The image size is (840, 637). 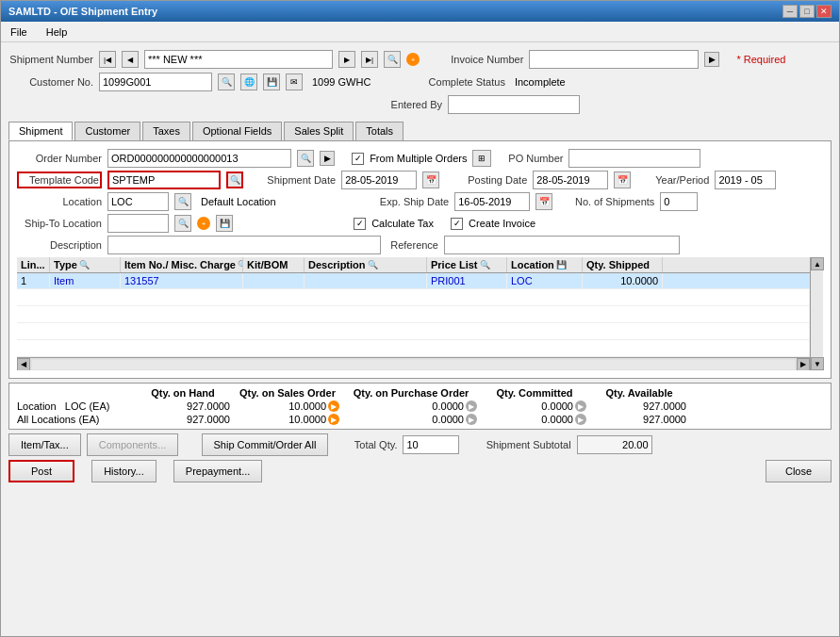 What do you see at coordinates (19, 32) in the screenshot?
I see `menu-file: File` at bounding box center [19, 32].